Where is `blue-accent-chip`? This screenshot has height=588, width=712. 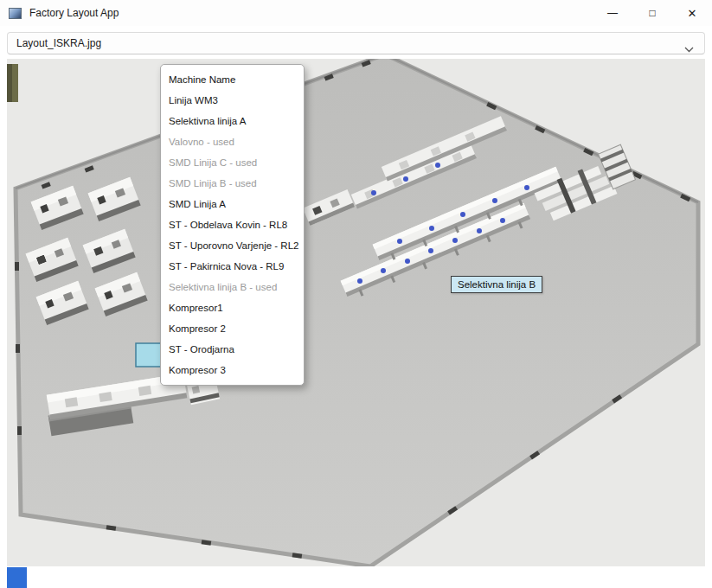
blue-accent-chip is located at coordinates (17, 578).